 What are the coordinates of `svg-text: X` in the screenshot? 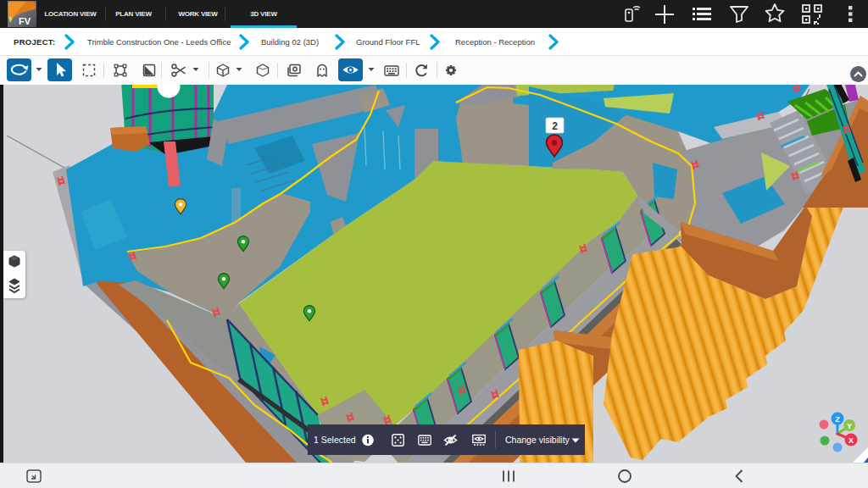 It's located at (851, 441).